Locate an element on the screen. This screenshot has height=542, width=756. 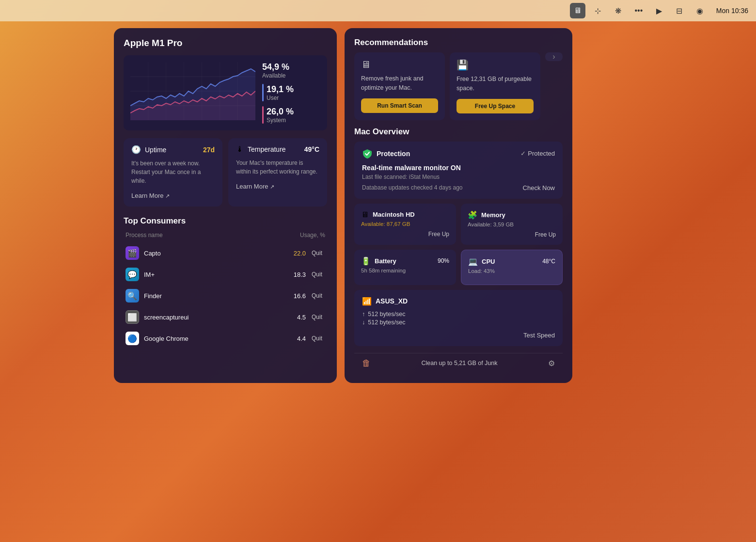
capto-quit: Quit is located at coordinates (318, 253).